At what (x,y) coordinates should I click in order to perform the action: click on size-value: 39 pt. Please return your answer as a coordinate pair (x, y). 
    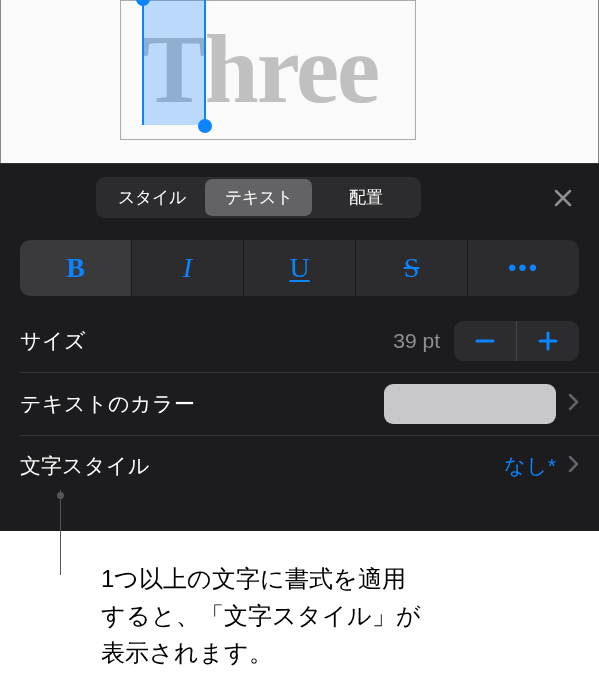
    Looking at the image, I should click on (416, 341).